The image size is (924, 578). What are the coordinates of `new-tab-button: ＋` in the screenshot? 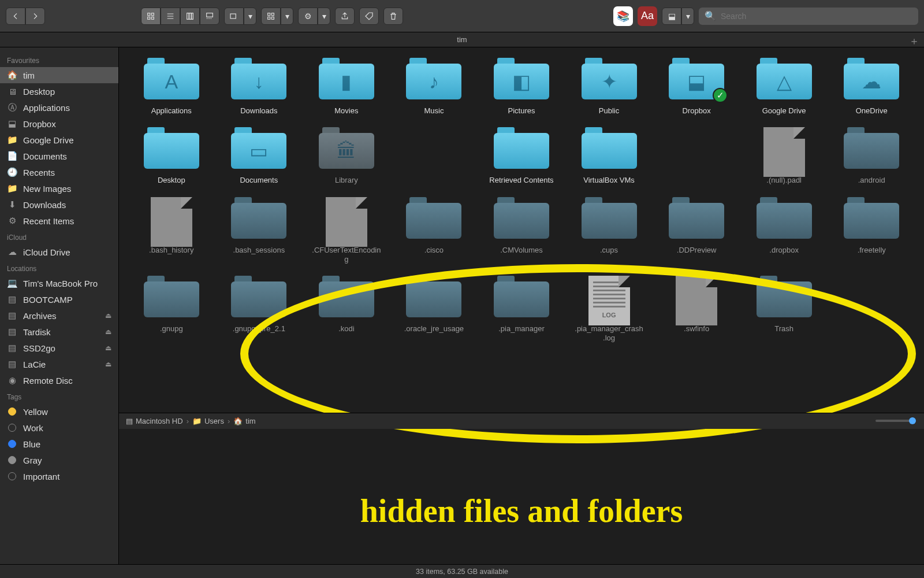 It's located at (914, 41).